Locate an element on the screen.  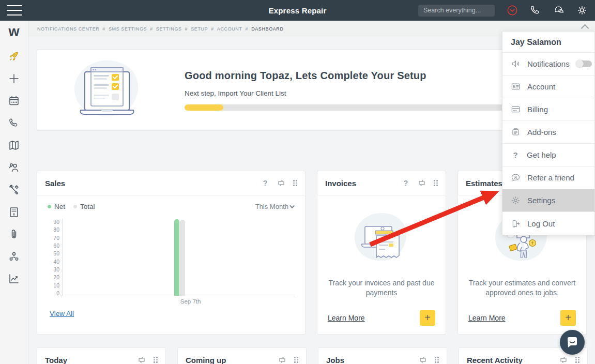
network-icon is located at coordinates (14, 256).